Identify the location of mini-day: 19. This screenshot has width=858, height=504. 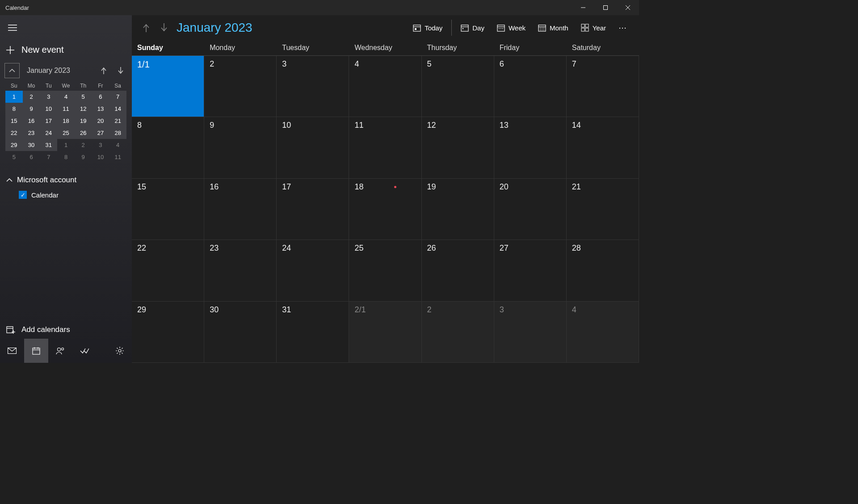
(83, 121).